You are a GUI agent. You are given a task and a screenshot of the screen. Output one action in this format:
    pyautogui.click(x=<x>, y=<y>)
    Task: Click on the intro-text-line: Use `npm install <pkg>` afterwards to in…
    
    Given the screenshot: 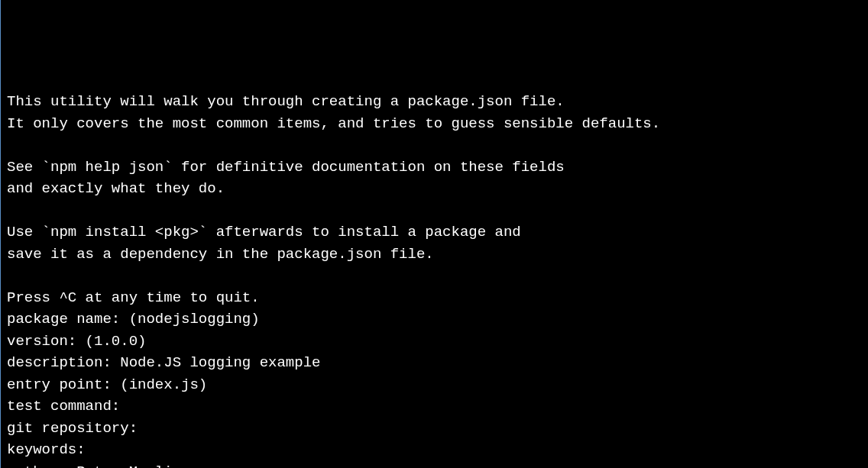 What is the action you would take?
    pyautogui.click(x=434, y=232)
    